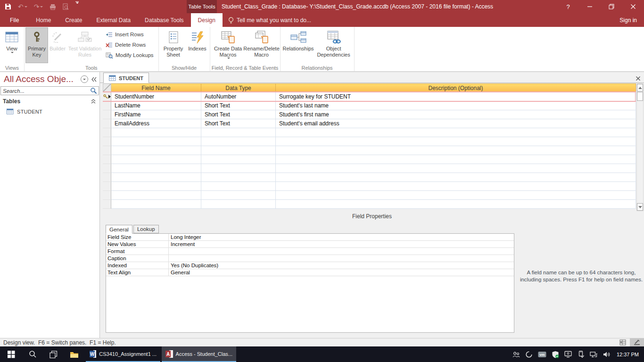  Describe the element at coordinates (93, 90) in the screenshot. I see `search-icon` at that location.